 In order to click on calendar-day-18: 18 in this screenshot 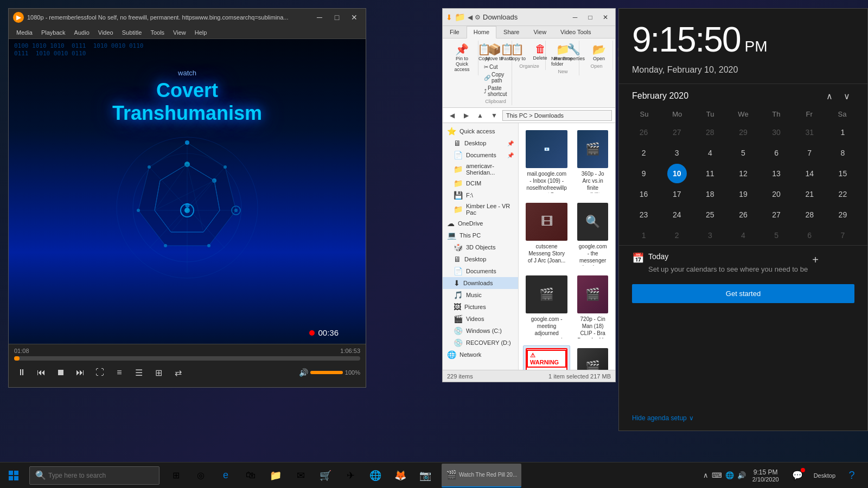, I will do `click(710, 194)`.